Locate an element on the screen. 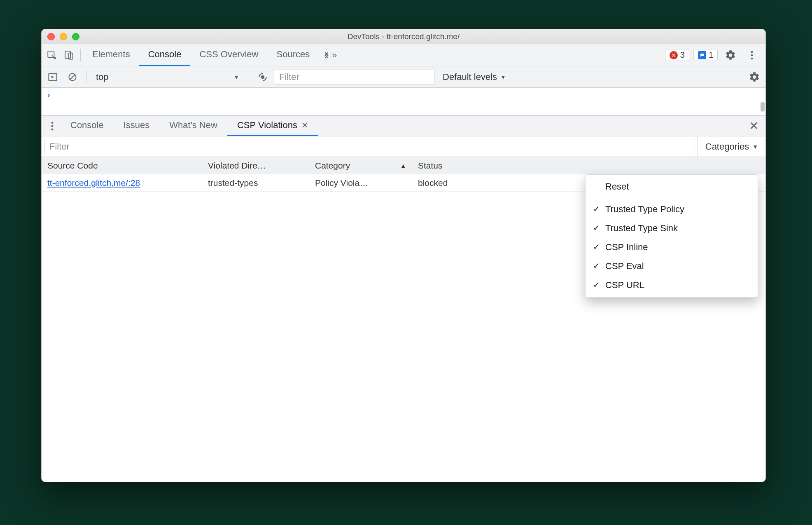  context-selector: top ▼ is located at coordinates (168, 77).